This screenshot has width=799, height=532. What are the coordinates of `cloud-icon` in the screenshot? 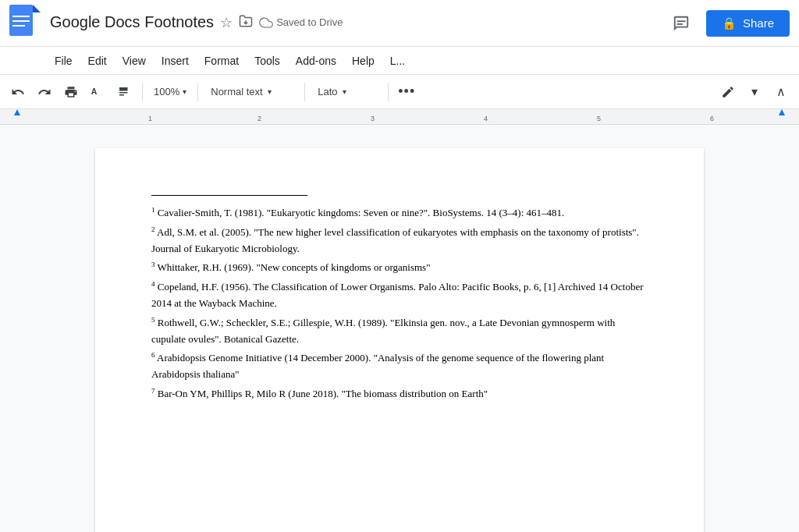 It's located at (266, 23).